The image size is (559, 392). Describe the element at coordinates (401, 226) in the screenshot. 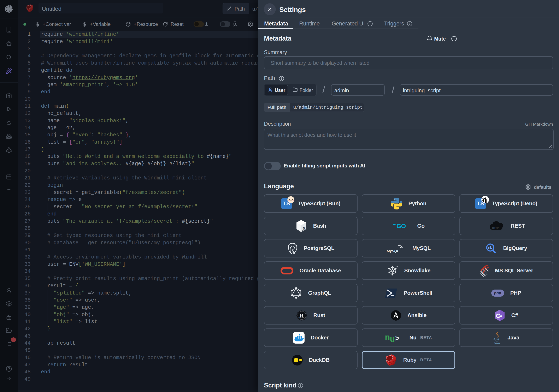

I see `svg-text: GO` at that location.